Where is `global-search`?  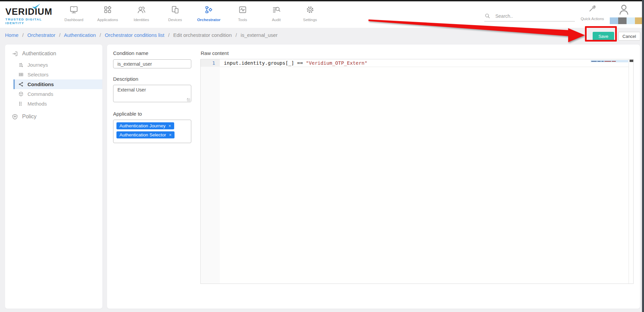
global-search is located at coordinates (530, 16).